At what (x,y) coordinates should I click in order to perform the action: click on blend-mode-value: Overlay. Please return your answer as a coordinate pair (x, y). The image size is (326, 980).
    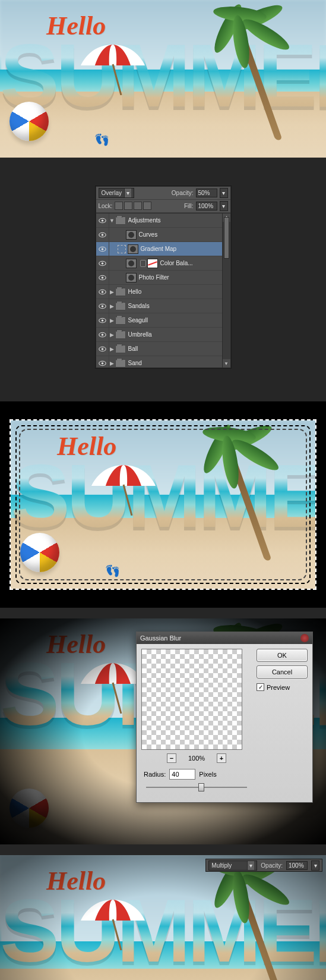
    Looking at the image, I should click on (112, 193).